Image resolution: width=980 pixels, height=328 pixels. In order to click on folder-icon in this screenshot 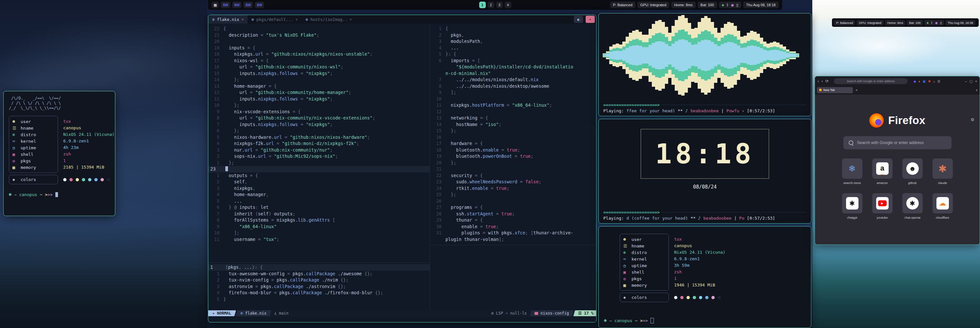, I will do `click(536, 314)`.